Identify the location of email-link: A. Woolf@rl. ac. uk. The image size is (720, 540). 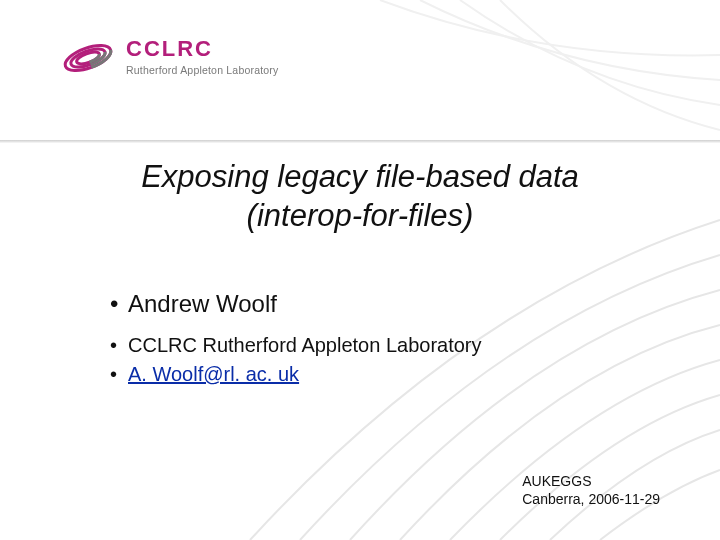
(214, 374).